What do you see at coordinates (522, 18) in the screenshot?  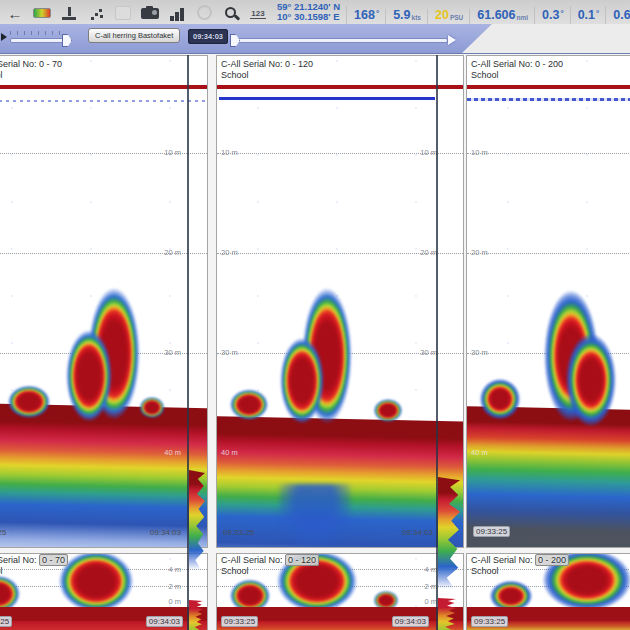 I see `distance-unit: nmi` at bounding box center [522, 18].